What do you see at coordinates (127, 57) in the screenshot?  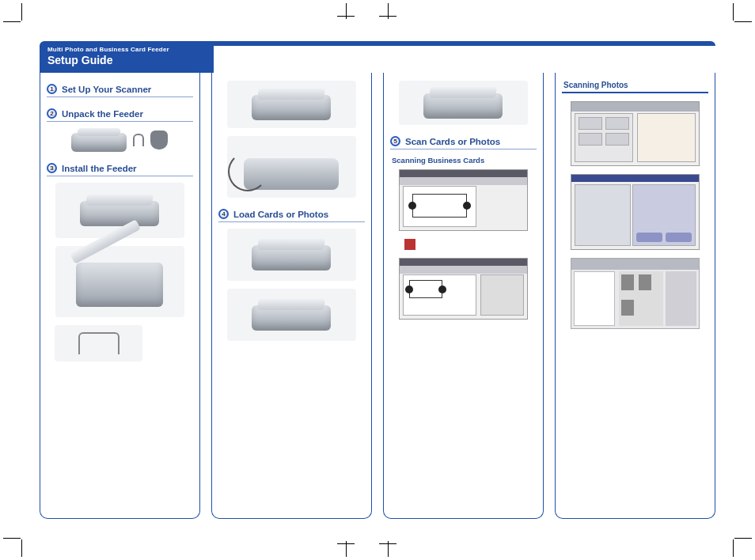 I see `doc-header: Multi Photo and Business Card Feeder Set…` at bounding box center [127, 57].